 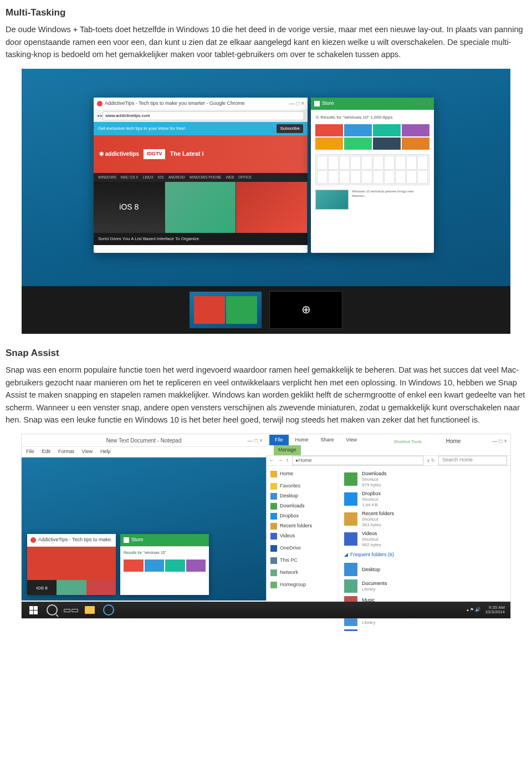 I want to click on nav-up-icon: ↑, so click(x=287, y=461).